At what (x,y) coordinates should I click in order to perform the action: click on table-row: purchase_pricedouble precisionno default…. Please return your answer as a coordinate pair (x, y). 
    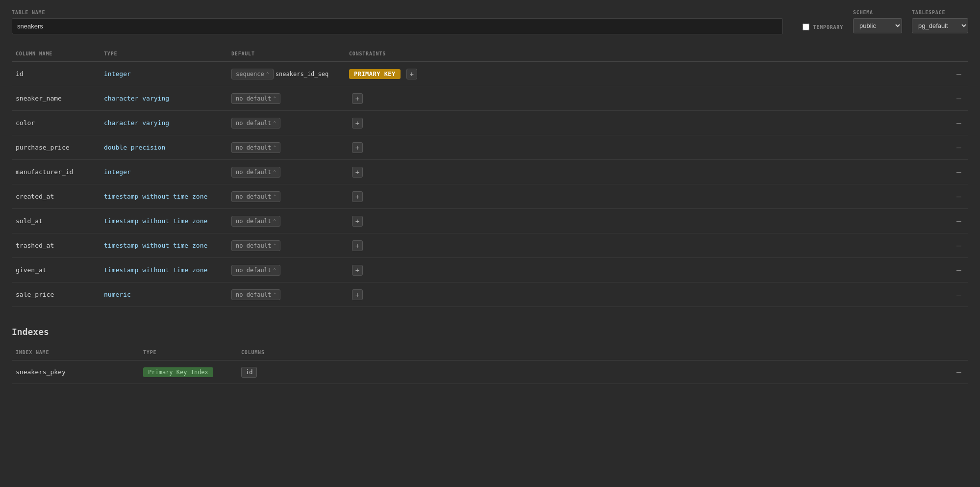
    Looking at the image, I should click on (490, 148).